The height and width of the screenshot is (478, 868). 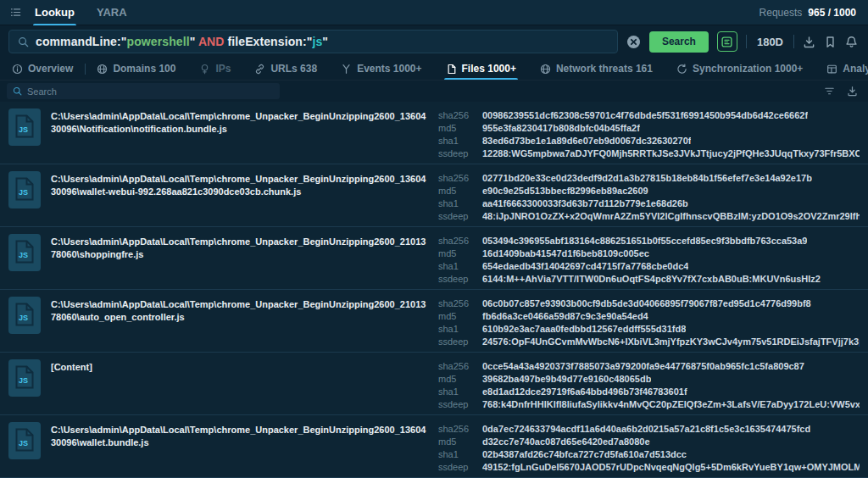 What do you see at coordinates (239, 386) in the screenshot?
I see `file-path: [Content]` at bounding box center [239, 386].